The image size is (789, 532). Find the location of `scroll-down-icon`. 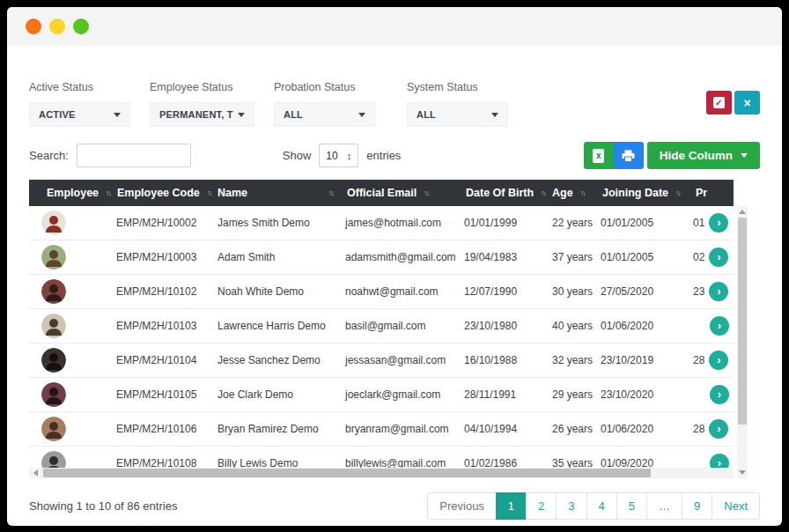

scroll-down-icon is located at coordinates (742, 472).